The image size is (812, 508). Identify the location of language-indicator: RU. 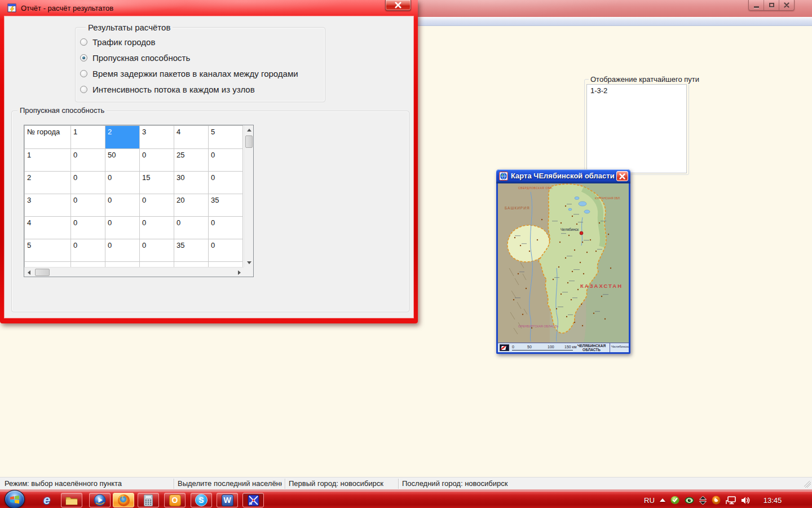
(650, 500).